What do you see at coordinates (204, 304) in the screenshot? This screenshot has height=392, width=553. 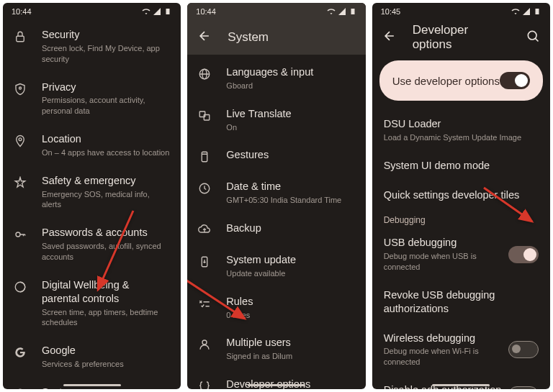 I see `rules-icon` at bounding box center [204, 304].